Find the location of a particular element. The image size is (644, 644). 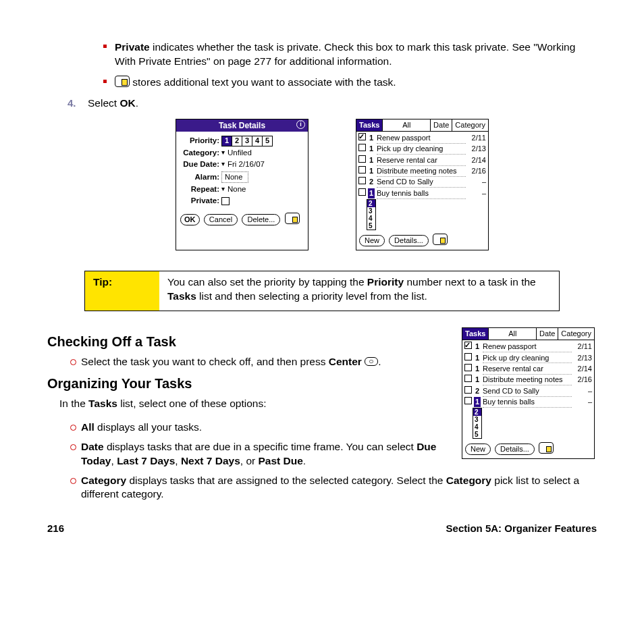

category-value: Unfiled is located at coordinates (240, 153).